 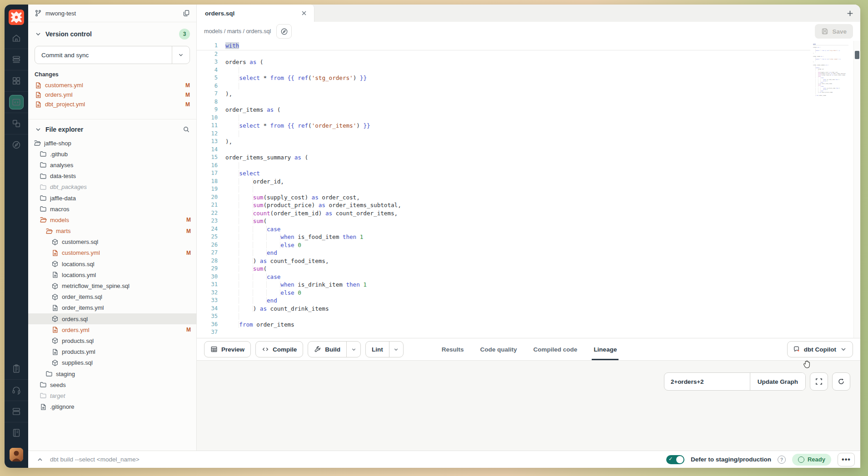 I want to click on defer-toggle: ✓, so click(x=675, y=460).